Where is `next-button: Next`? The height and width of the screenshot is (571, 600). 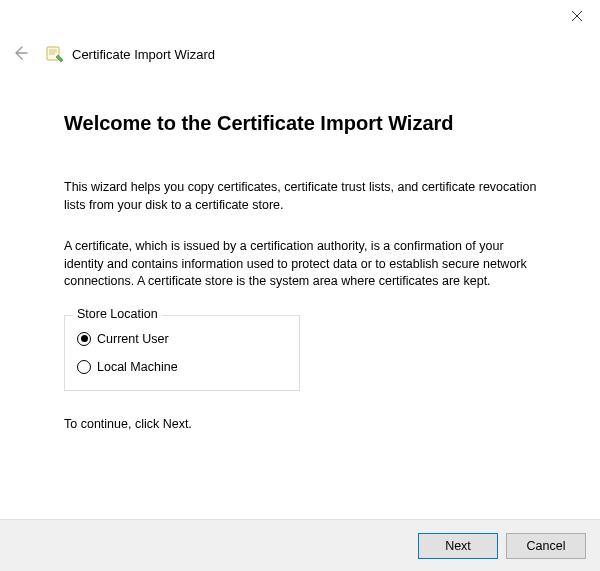 next-button: Next is located at coordinates (458, 546).